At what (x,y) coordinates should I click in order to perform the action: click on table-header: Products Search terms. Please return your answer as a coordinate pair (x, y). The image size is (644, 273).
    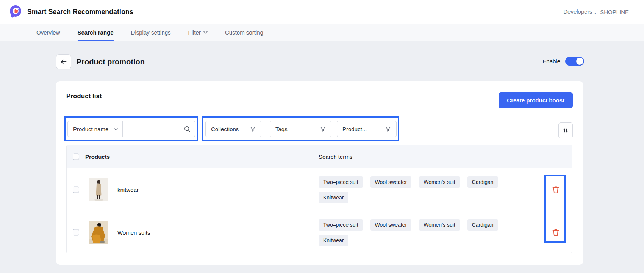
    Looking at the image, I should click on (319, 157).